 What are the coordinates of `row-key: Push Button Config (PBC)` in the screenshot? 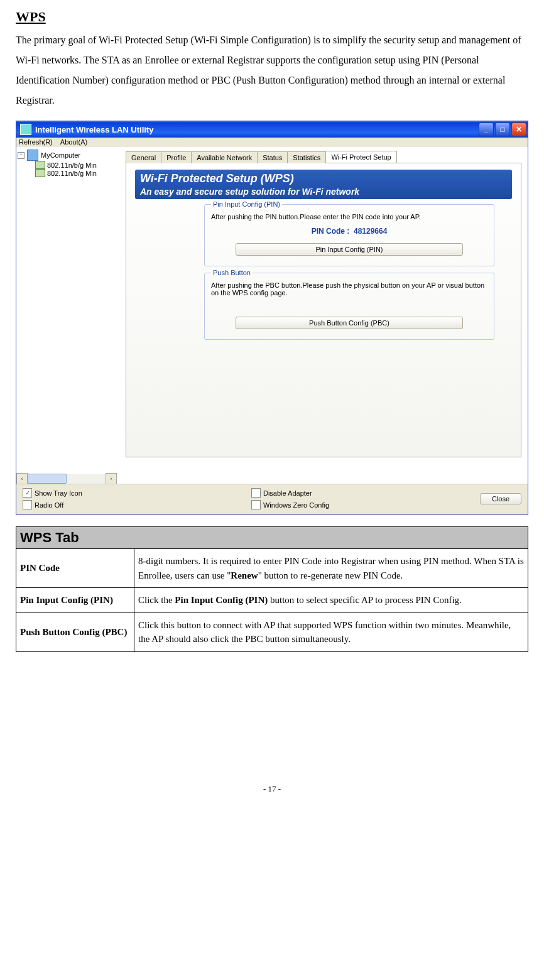 It's located at (75, 632).